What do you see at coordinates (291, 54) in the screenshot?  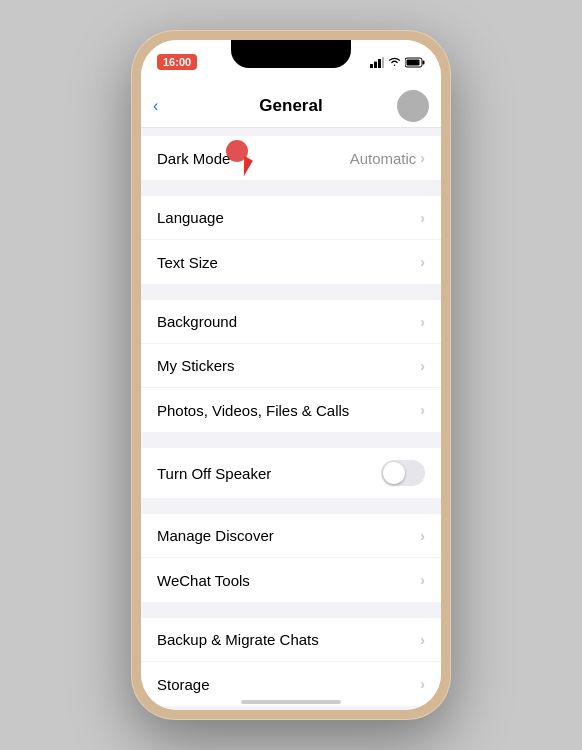 I see `notch` at bounding box center [291, 54].